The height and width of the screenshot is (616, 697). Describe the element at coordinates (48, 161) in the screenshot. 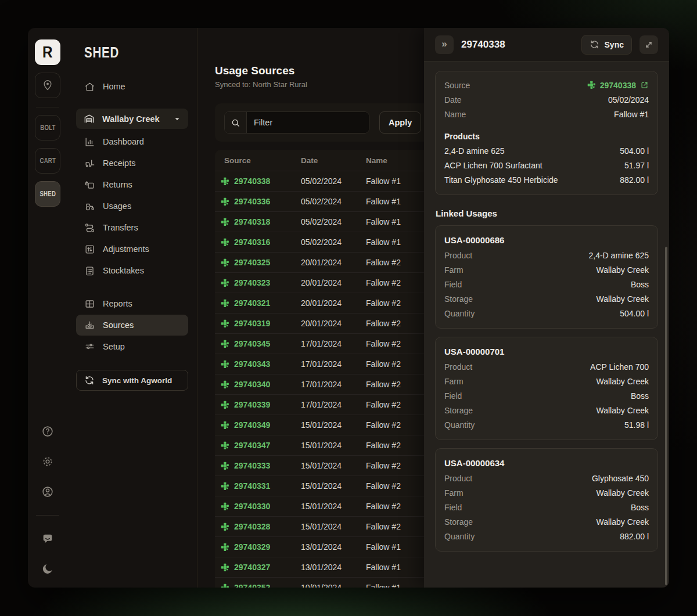

I see `cart-app-button: CART` at that location.